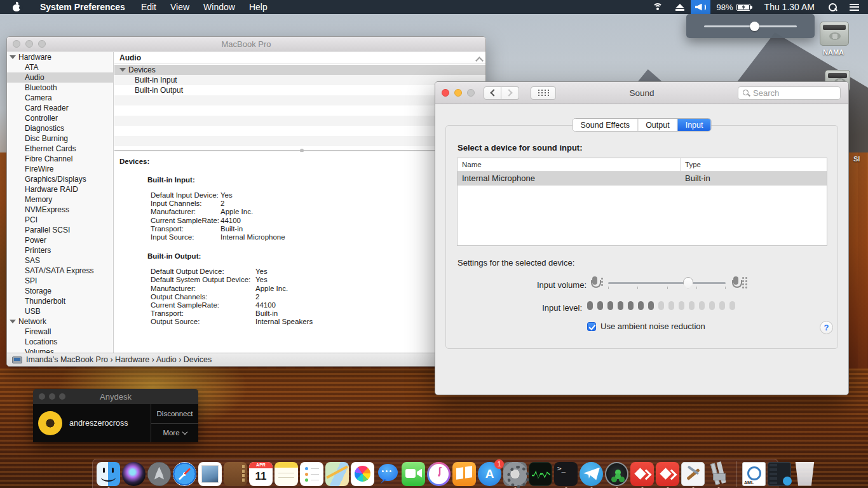  What do you see at coordinates (60, 342) in the screenshot?
I see `sidebar-item-locations: Locations` at bounding box center [60, 342].